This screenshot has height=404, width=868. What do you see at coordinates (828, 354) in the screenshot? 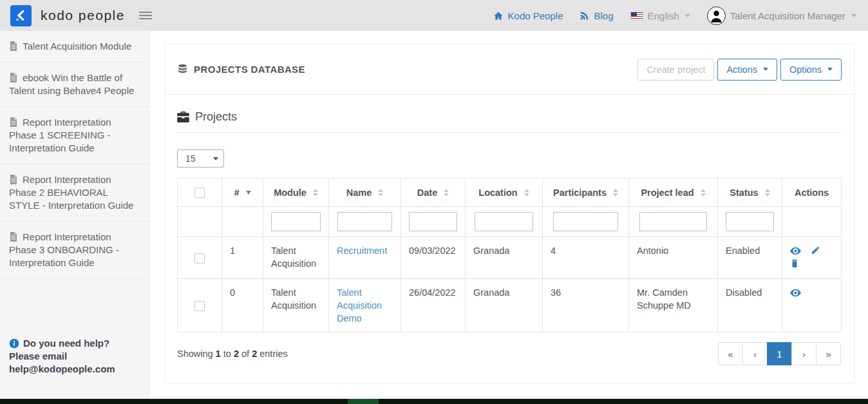
I see `last-page-button: »` at bounding box center [828, 354].